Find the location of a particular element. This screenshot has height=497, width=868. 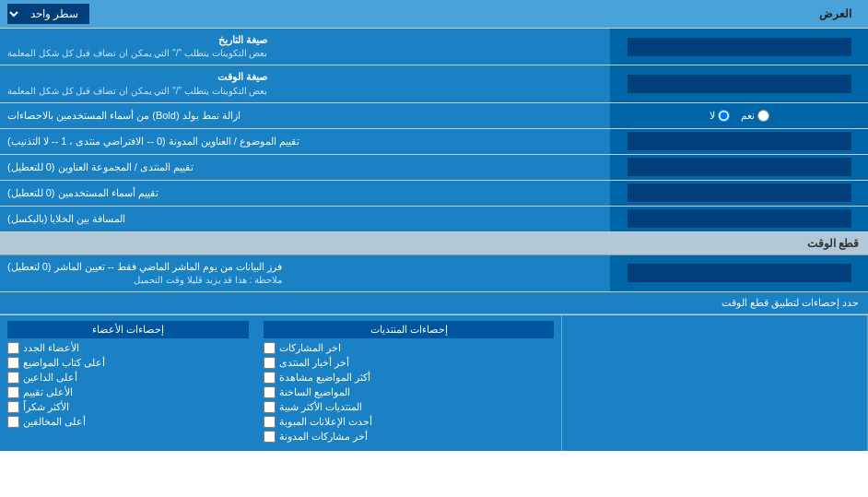

bold-remove-label: ازالة نمط بولد (Bold) من أسماء المستخدمي… is located at coordinates (305, 116).